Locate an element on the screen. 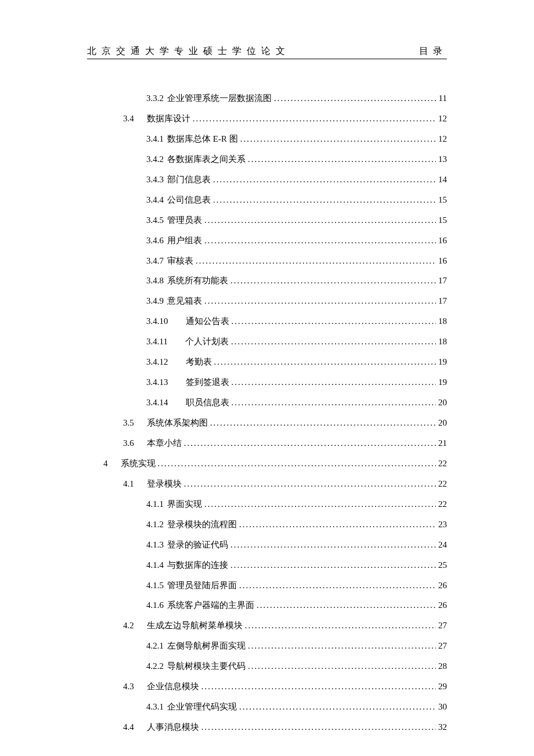  toc-entry-page: 11 is located at coordinates (443, 99).